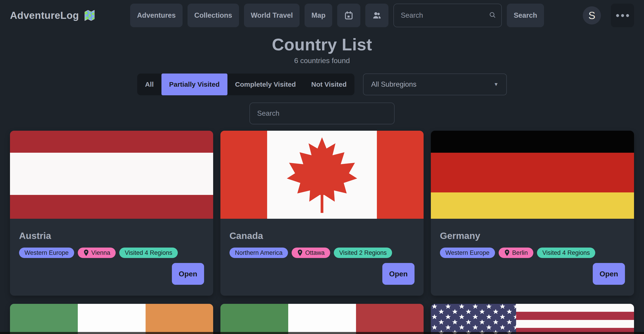  Describe the element at coordinates (492, 16) in the screenshot. I see `search-icon` at that location.